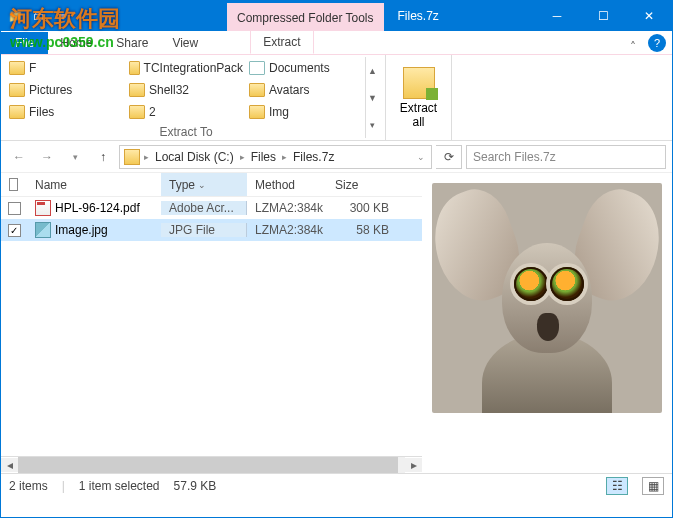 The width and height of the screenshot is (673, 518). Describe the element at coordinates (186, 90) in the screenshot. I see `extract-destination: Shell32` at that location.